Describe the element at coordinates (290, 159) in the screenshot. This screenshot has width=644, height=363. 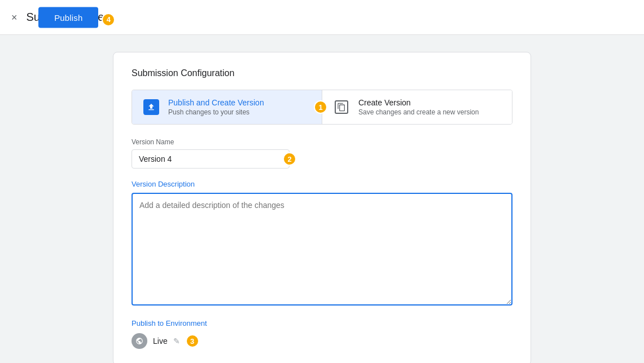
I see `version-name-badge: 2` at that location.